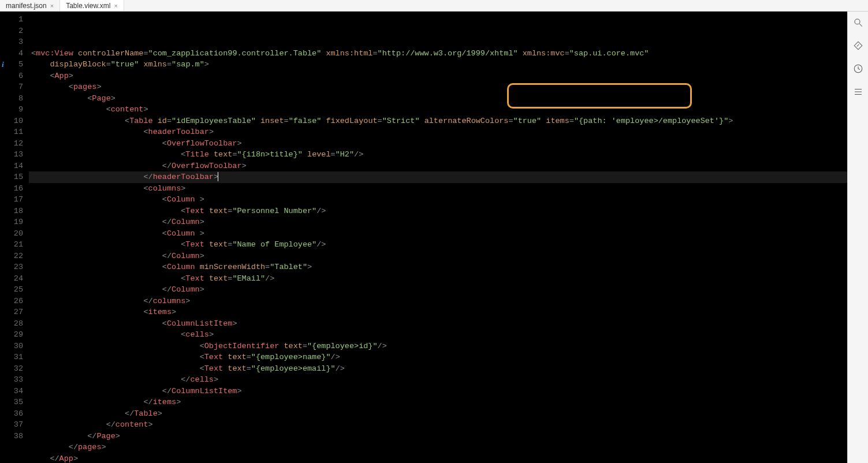 The width and height of the screenshot is (868, 463). Describe the element at coordinates (88, 6) in the screenshot. I see `tab-label: Table.view.xml` at that location.